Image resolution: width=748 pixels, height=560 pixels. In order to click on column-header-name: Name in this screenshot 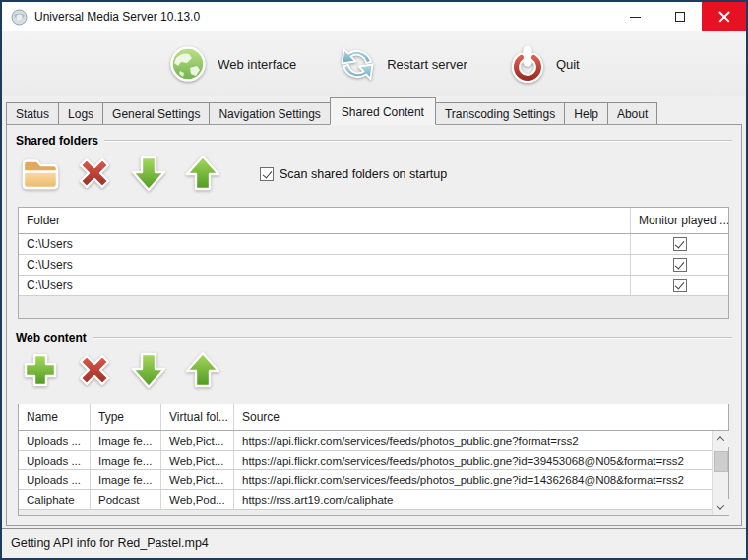, I will do `click(54, 417)`.